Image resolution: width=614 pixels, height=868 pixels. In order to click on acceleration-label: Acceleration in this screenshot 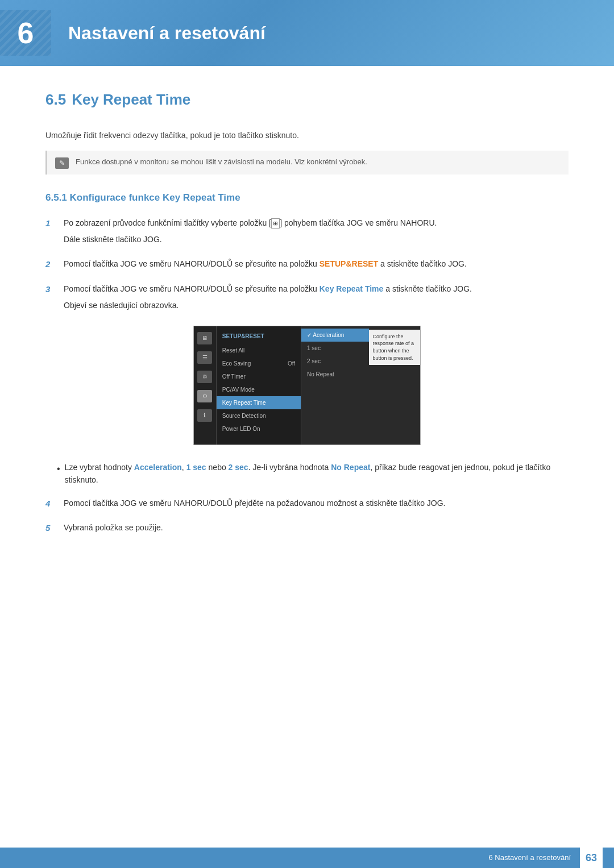, I will do `click(158, 467)`.